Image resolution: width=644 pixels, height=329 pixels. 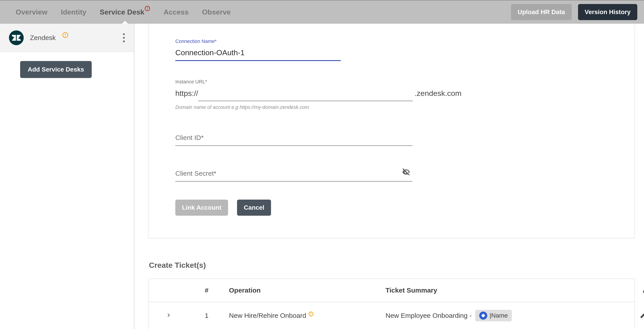 What do you see at coordinates (74, 12) in the screenshot?
I see `tab-identity: Identity` at bounding box center [74, 12].